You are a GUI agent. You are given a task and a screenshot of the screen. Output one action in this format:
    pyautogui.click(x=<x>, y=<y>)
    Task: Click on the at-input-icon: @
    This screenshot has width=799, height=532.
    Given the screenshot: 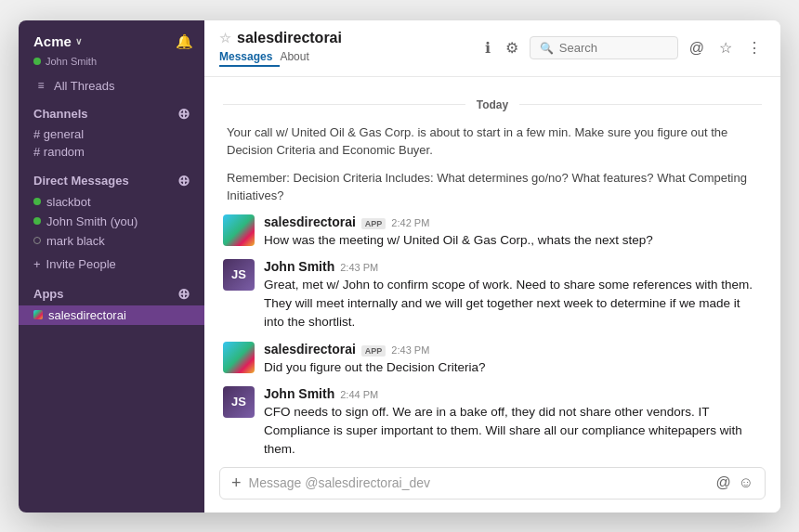 What is the action you would take?
    pyautogui.click(x=723, y=483)
    